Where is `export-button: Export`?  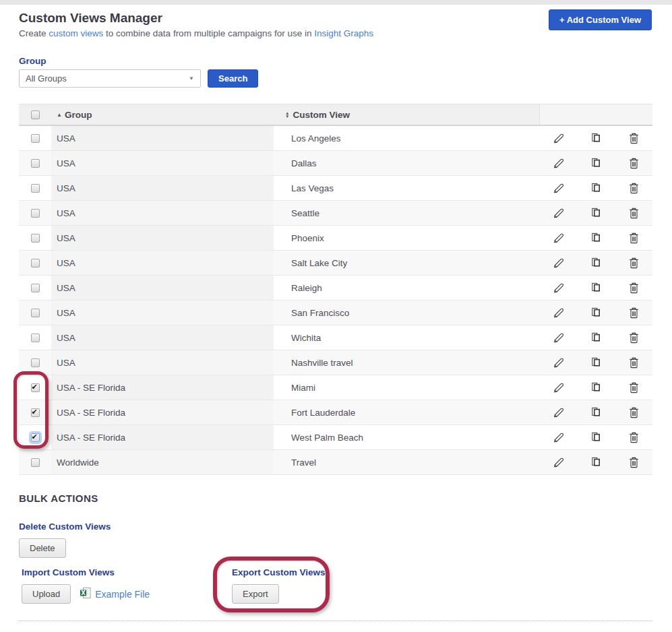 export-button: Export is located at coordinates (255, 594).